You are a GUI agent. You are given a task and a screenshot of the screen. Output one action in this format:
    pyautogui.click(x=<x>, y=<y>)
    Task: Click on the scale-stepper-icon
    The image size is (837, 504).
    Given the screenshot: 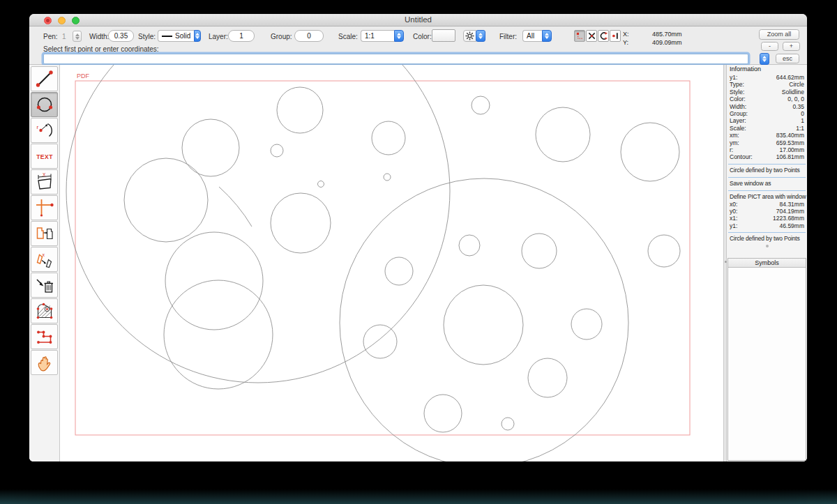 What is the action you would take?
    pyautogui.click(x=399, y=36)
    